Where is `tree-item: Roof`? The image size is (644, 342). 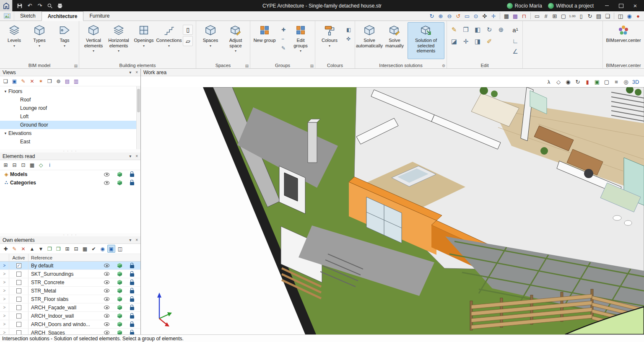
tree-item: Roof is located at coordinates (70, 100).